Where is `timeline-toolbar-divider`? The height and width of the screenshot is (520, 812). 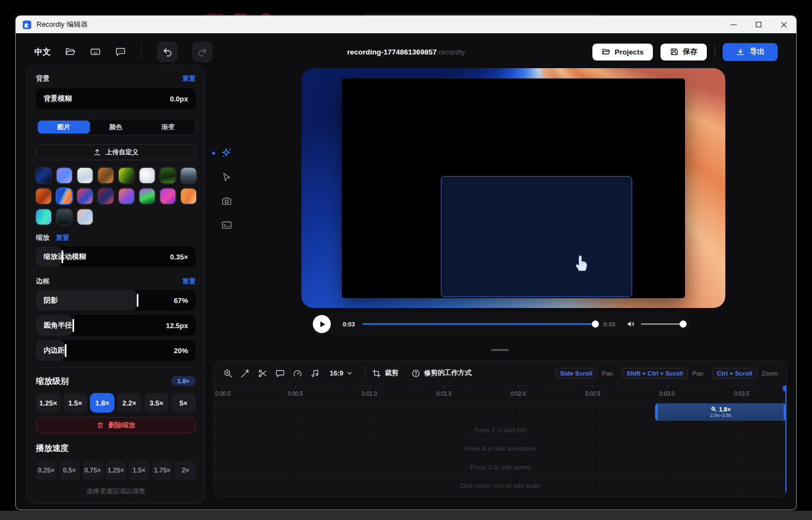
timeline-toolbar-divider is located at coordinates (365, 373).